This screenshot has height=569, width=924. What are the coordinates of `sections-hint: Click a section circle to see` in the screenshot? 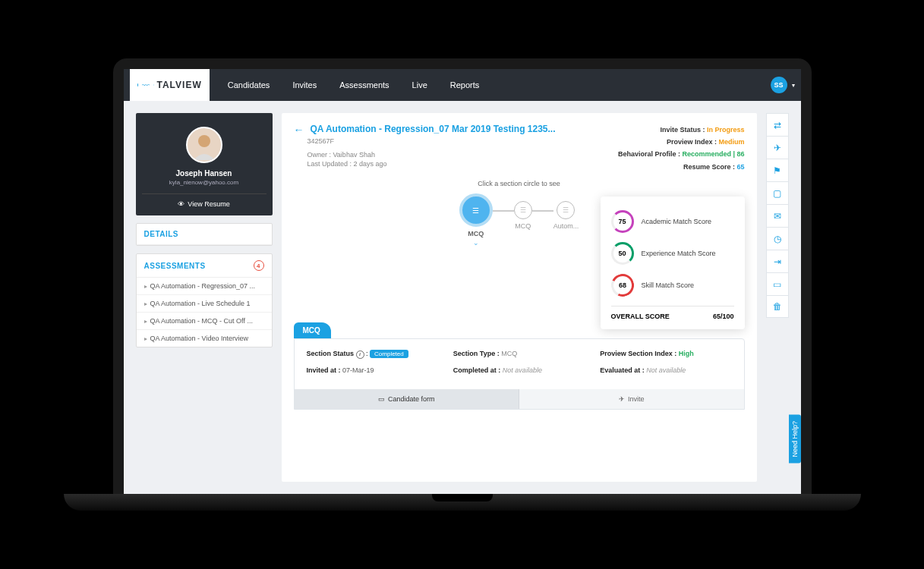 It's located at (519, 184).